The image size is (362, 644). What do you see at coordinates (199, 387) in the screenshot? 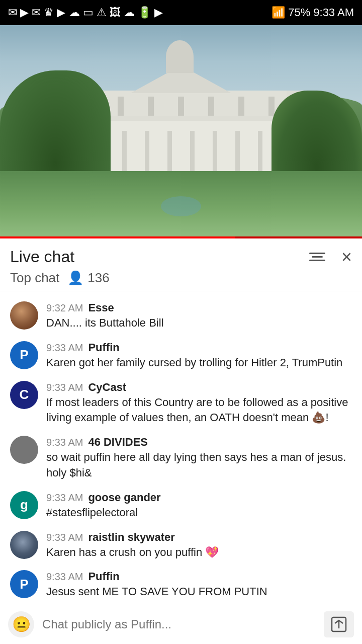
I see `message-meta-3: 9:33 AM CyCast` at bounding box center [199, 387].